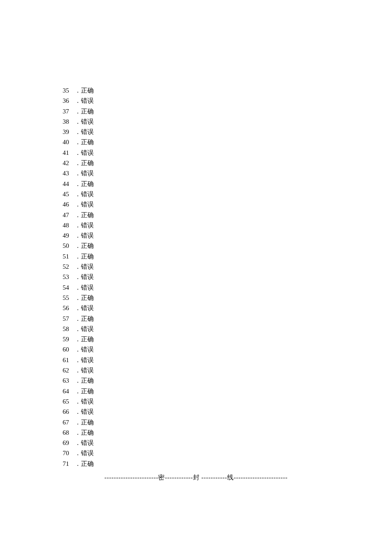  What do you see at coordinates (199, 204) in the screenshot?
I see `answer-row: 46．错误` at bounding box center [199, 204].